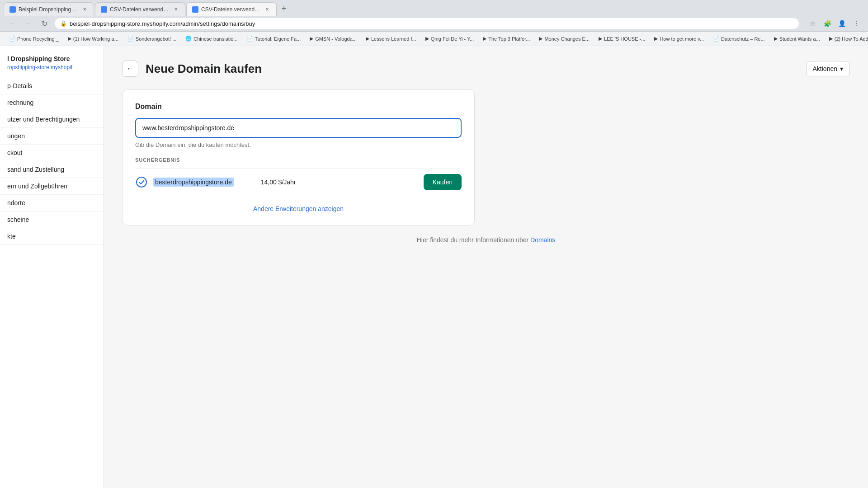 This screenshot has width=868, height=488. What do you see at coordinates (336, 39) in the screenshot?
I see `bookmark-label: GMSN - Vologda...` at bounding box center [336, 39].